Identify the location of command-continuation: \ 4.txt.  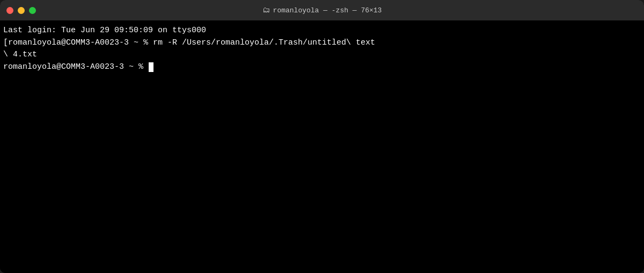
(322, 55).